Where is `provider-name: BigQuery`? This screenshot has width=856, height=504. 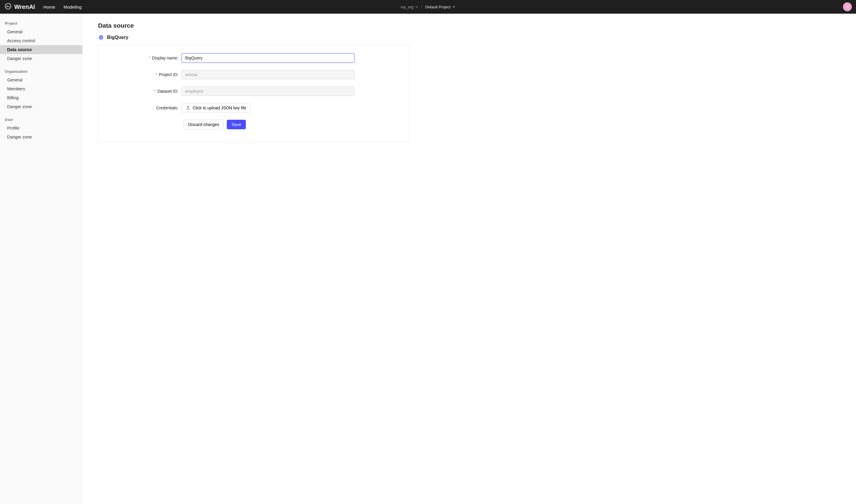 provider-name: BigQuery is located at coordinates (118, 37).